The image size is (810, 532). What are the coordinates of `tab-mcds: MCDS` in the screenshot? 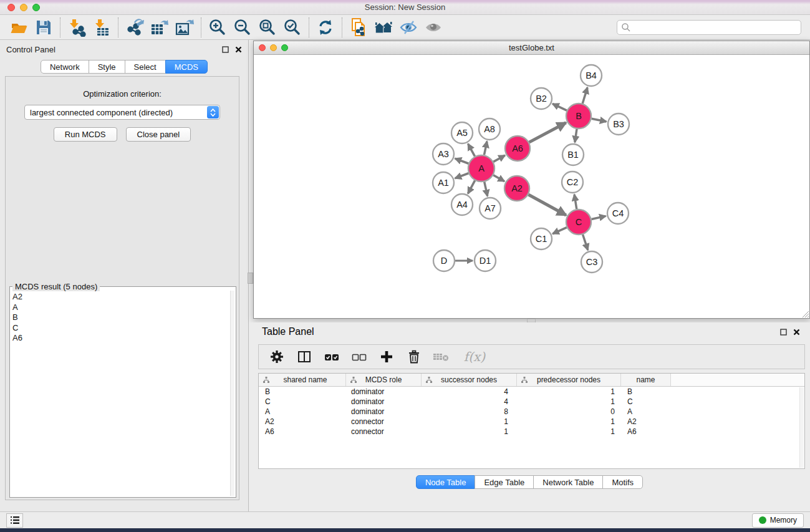 It's located at (186, 67).